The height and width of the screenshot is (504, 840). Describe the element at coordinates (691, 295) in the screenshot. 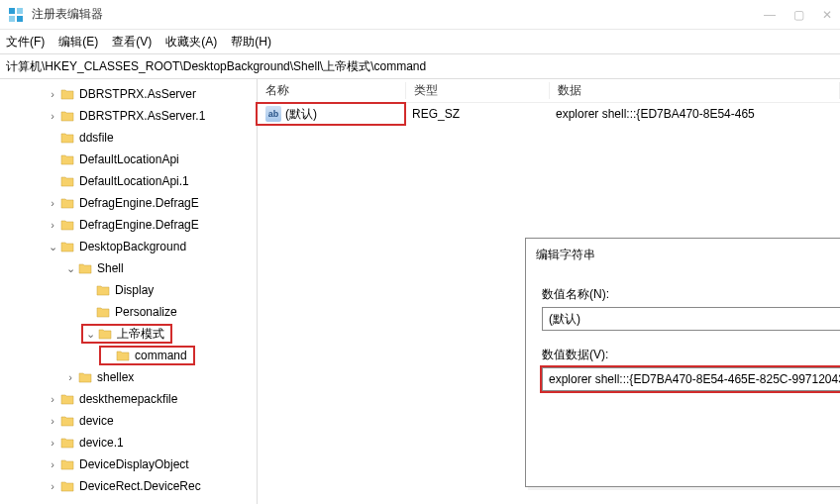

I see `value-name-label: 数值名称(N):` at that location.